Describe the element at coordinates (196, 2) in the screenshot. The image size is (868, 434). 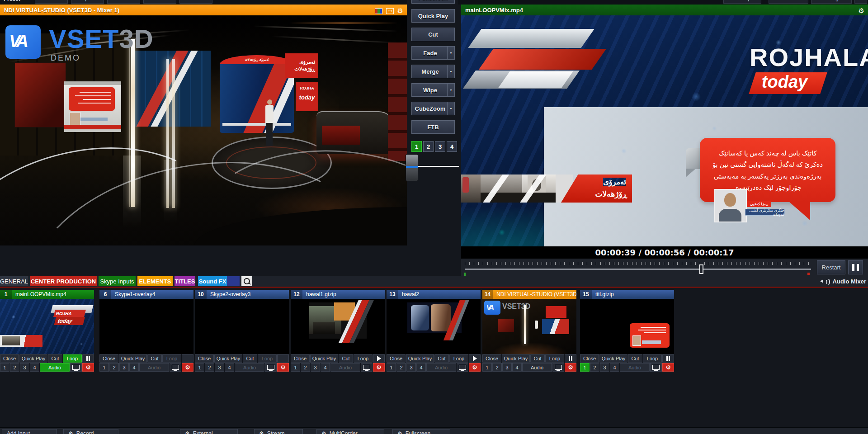
I see `menu-last-button: Last` at that location.